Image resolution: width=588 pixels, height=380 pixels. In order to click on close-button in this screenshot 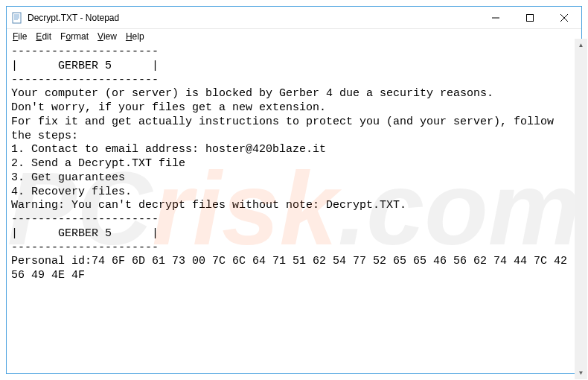, I will do `click(564, 18)`.